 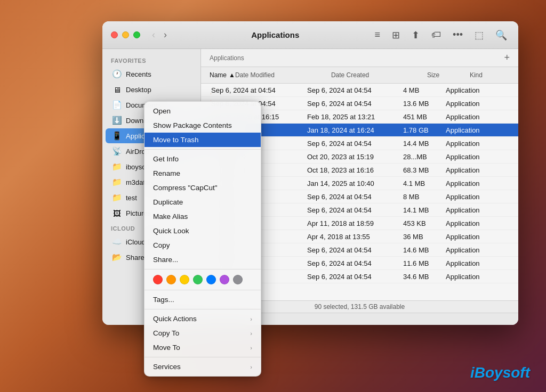 What do you see at coordinates (424, 263) in the screenshot?
I see `file-size: 11.6 MB` at bounding box center [424, 263].